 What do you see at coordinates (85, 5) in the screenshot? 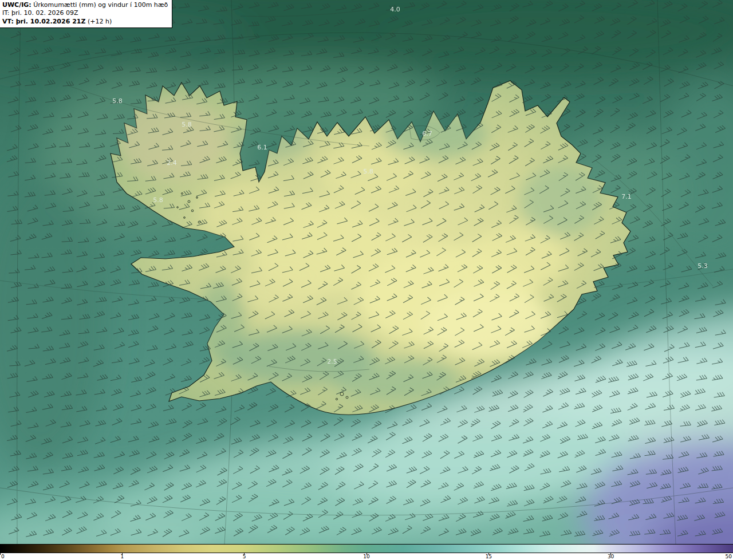
I see `product-title-line: UWC/IG: Úrkomumætti (mm) og vindur í 100…` at bounding box center [85, 5].